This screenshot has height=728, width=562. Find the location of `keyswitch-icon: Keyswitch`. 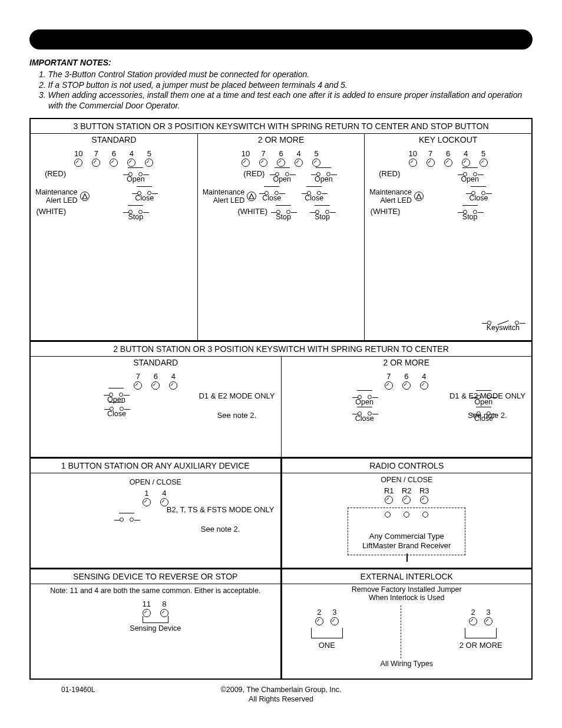

keyswitch-icon: Keyswitch is located at coordinates (503, 327).